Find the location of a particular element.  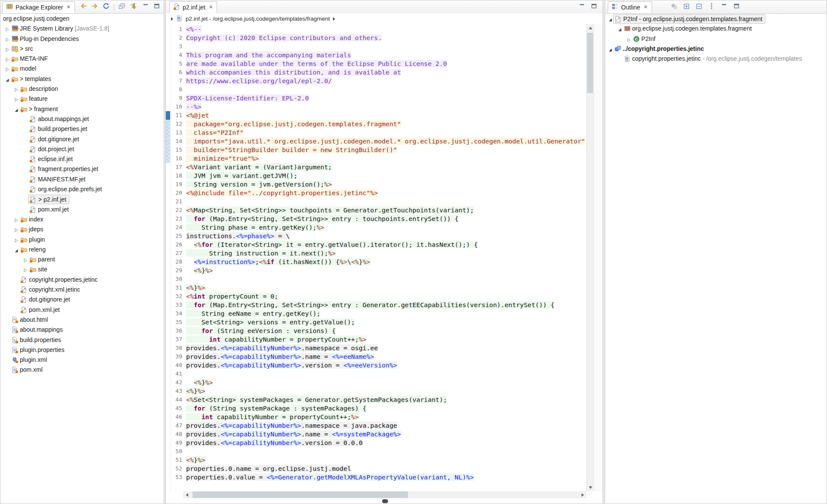

overview-ruler is located at coordinates (598, 258).